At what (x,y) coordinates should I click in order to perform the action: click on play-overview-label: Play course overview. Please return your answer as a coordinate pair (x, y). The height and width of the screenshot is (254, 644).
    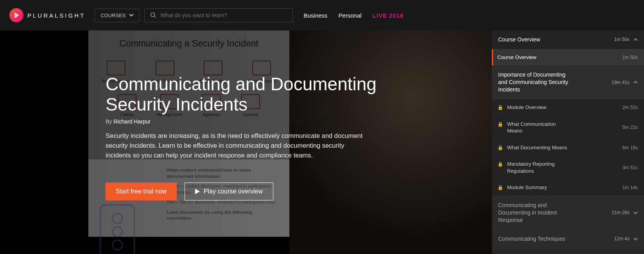
    Looking at the image, I should click on (233, 191).